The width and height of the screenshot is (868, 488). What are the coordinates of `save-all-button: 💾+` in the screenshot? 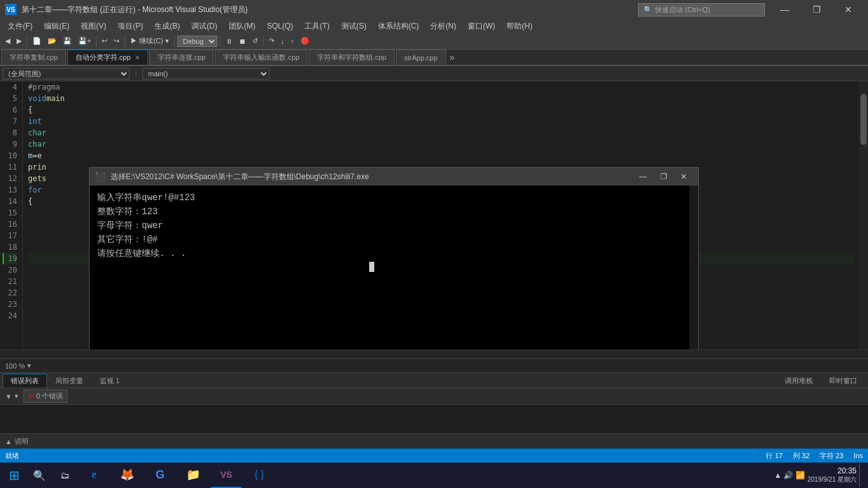 It's located at (85, 41).